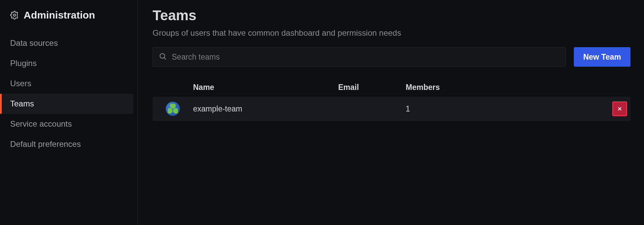 The width and height of the screenshot is (644, 225). What do you see at coordinates (456, 88) in the screenshot?
I see `header-members: Members` at bounding box center [456, 88].